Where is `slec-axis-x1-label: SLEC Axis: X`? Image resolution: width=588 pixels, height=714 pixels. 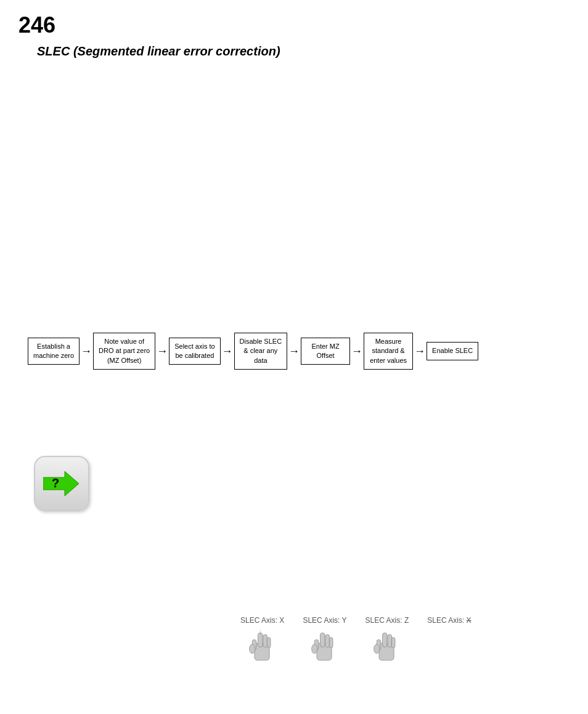
slec-axis-x1-label: SLEC Axis: X is located at coordinates (263, 620).